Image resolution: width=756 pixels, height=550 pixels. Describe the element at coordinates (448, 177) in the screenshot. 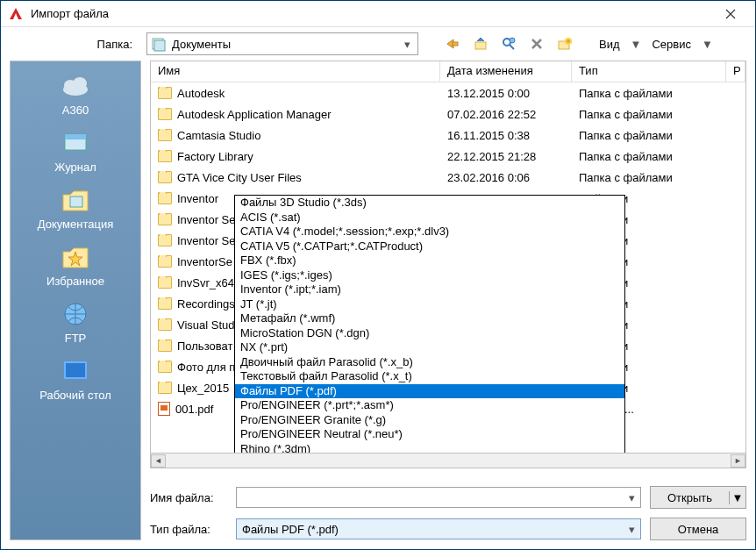

I see `file-row: GTA Vice City User Files23.02.2016 0:06П…` at that location.